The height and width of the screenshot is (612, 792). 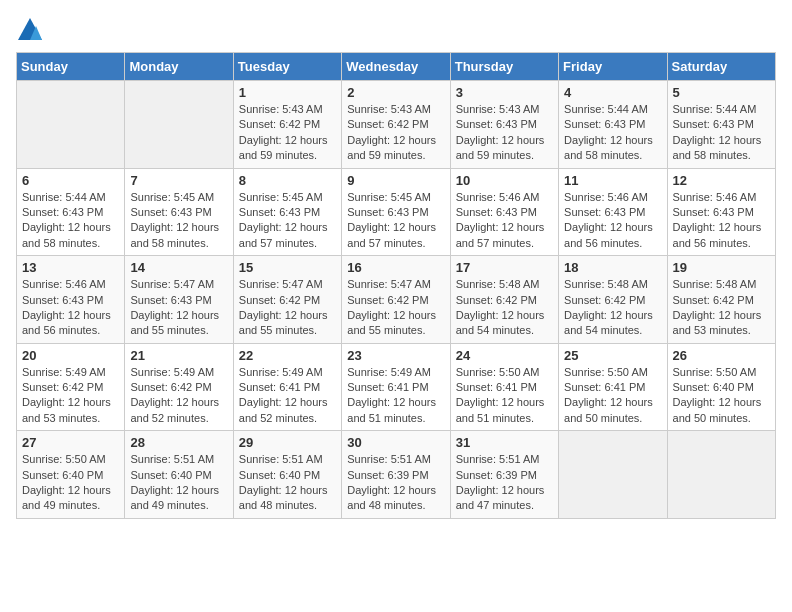 What do you see at coordinates (71, 300) in the screenshot?
I see `calendar-cell: 13Sunrise: 5:46 AM Sunset: 6:43 PM Dayli…` at bounding box center [71, 300].